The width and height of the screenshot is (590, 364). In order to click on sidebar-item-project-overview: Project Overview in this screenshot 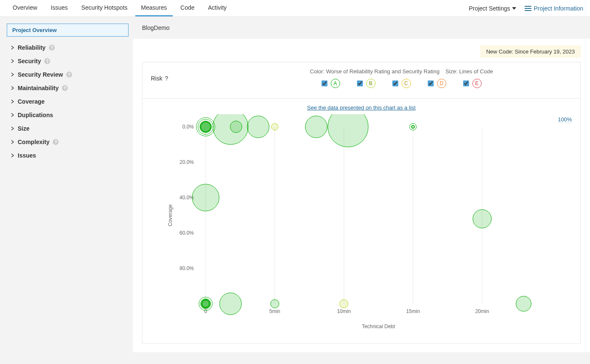, I will do `click(67, 30)`.